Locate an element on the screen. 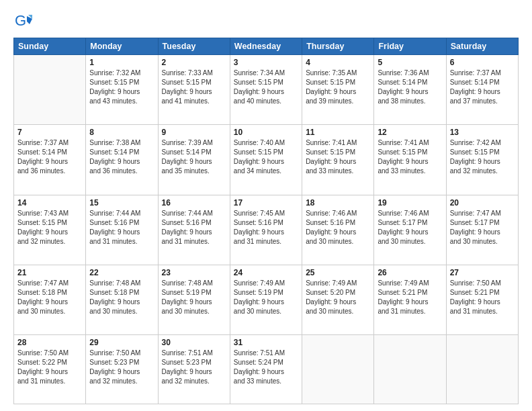 Image resolution: width=532 pixels, height=411 pixels. day-number: 10 is located at coordinates (266, 132).